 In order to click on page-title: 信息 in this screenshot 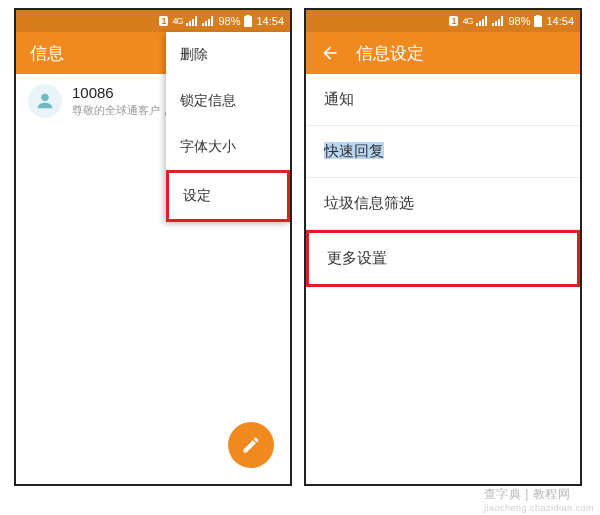, I will do `click(47, 54)`.